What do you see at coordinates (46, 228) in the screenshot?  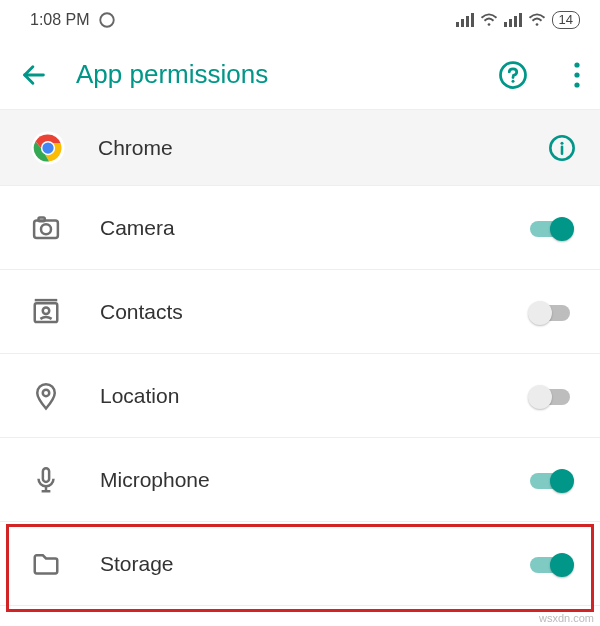 I see `camera-icon` at bounding box center [46, 228].